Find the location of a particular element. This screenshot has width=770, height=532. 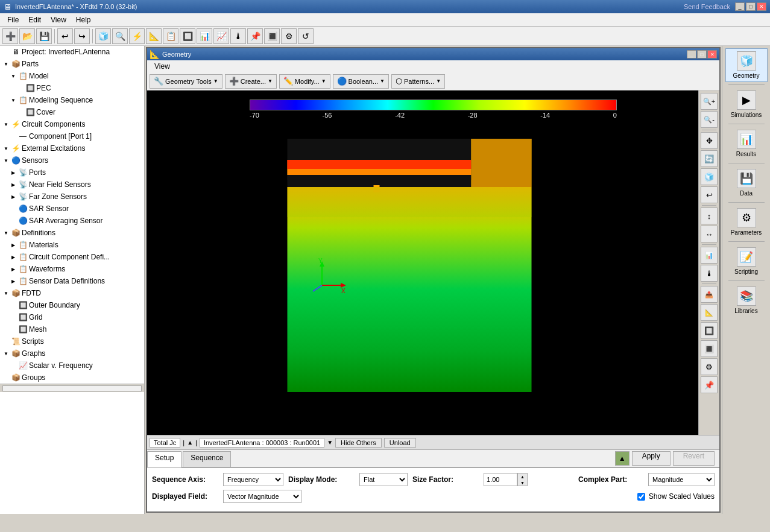

tb-icon6: 🔲 is located at coordinates (188, 36).